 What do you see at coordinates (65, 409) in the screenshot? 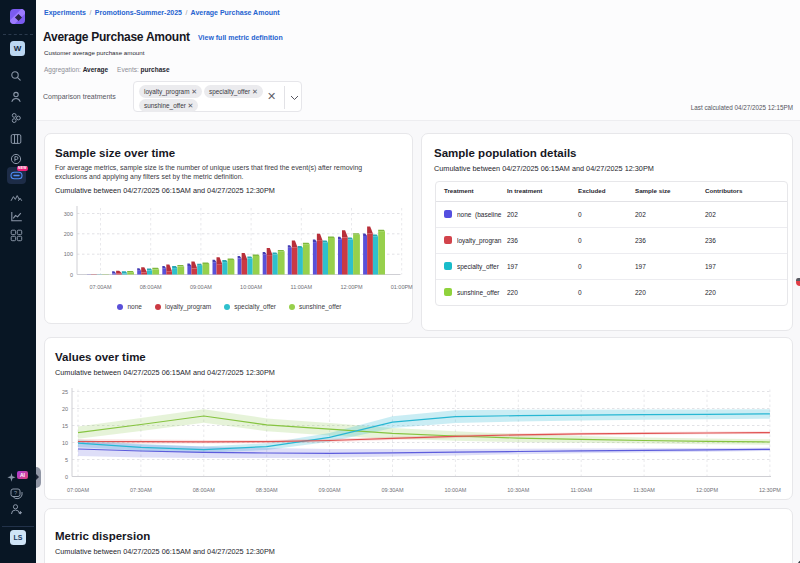
I see `svg-text: 20` at bounding box center [65, 409].